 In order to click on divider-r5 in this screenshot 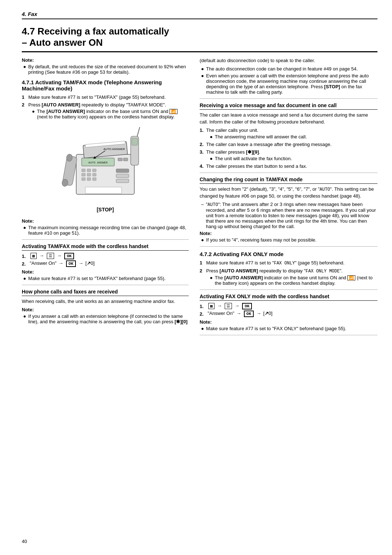, I will do `click(289, 335)`.